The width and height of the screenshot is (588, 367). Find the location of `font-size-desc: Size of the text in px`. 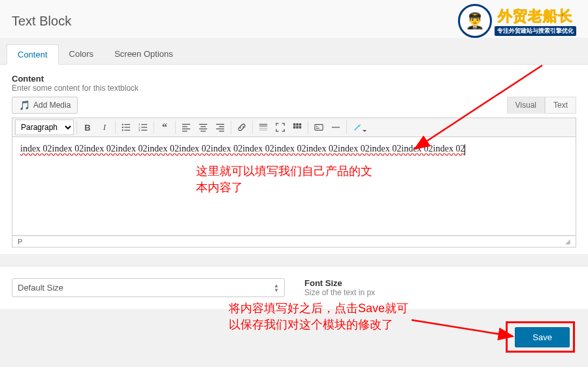

font-size-desc: Size of the text in px is located at coordinates (340, 293).